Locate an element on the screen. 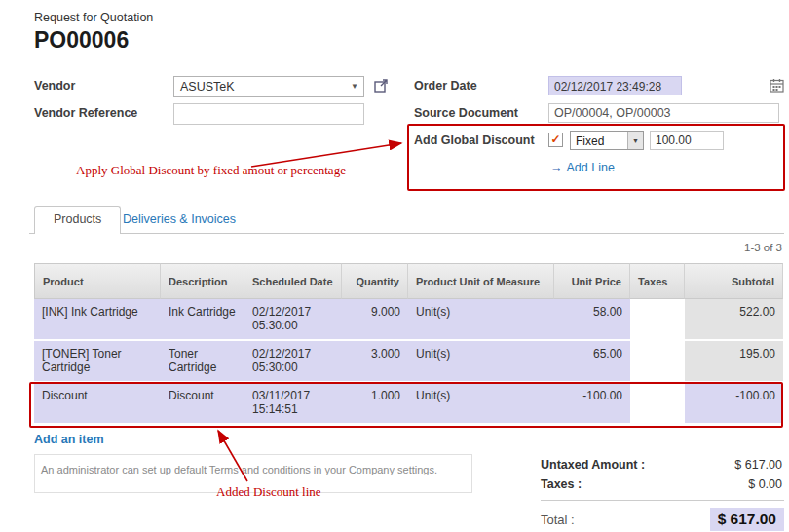 Image resolution: width=789 pixels, height=532 pixels. cell-description: Discount is located at coordinates (203, 403).